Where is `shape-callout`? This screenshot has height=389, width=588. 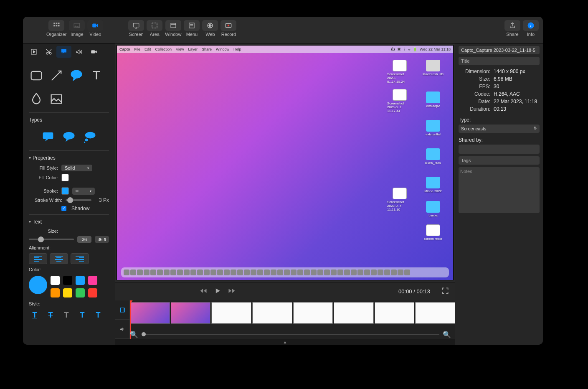
shape-callout is located at coordinates (76, 76).